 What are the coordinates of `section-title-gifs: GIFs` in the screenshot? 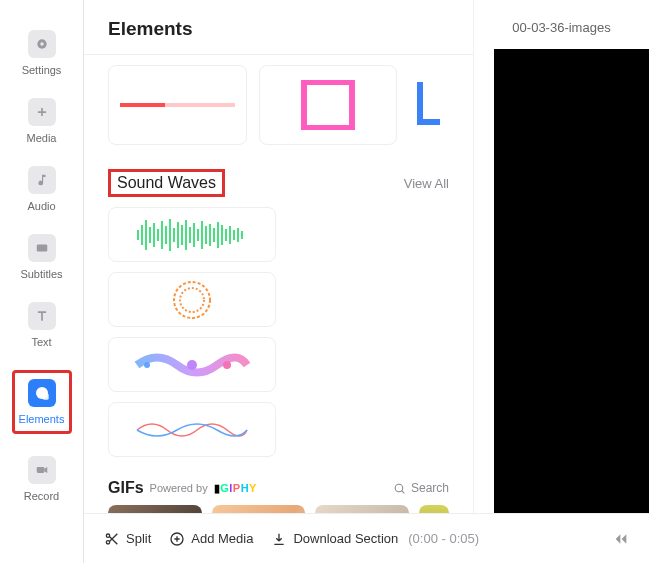 It's located at (126, 488).